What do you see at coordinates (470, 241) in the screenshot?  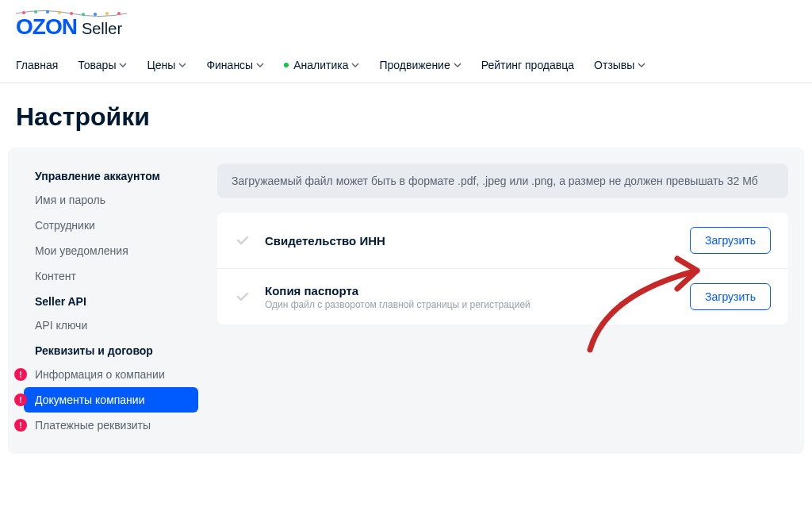 I see `upload-info: Свидетельство ИНН` at bounding box center [470, 241].